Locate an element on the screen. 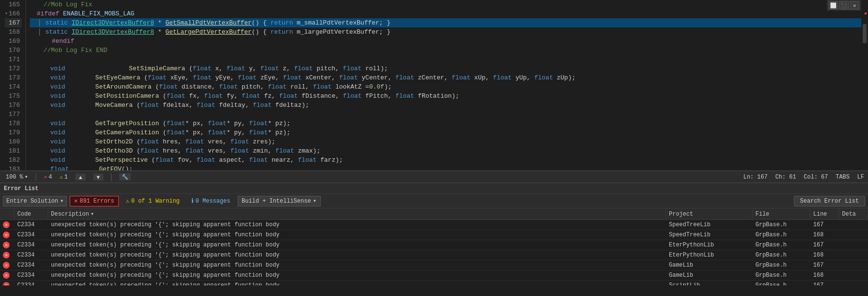 Image resolution: width=868 pixels, height=296 pixels. split-vertical-icon: ⬛ is located at coordinates (844, 5).